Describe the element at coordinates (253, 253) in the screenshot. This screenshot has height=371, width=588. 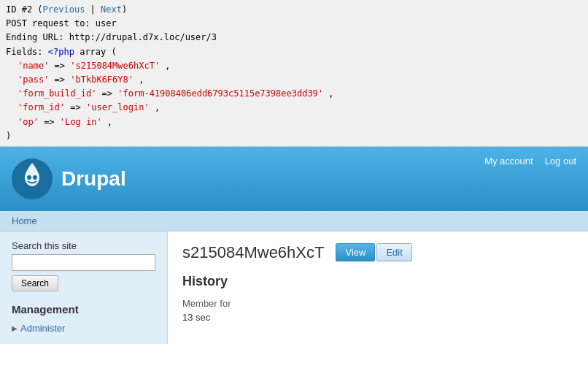
I see `page-title: s215084Mwe6hXcT` at that location.